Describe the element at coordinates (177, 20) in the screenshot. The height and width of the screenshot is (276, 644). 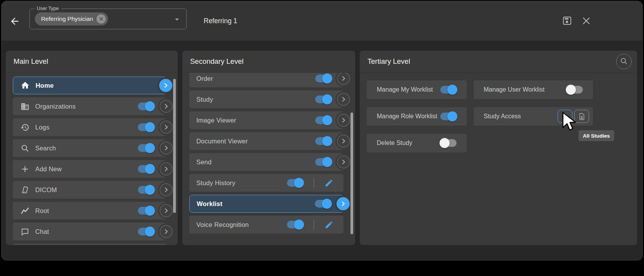
I see `chevron-down-icon` at that location.